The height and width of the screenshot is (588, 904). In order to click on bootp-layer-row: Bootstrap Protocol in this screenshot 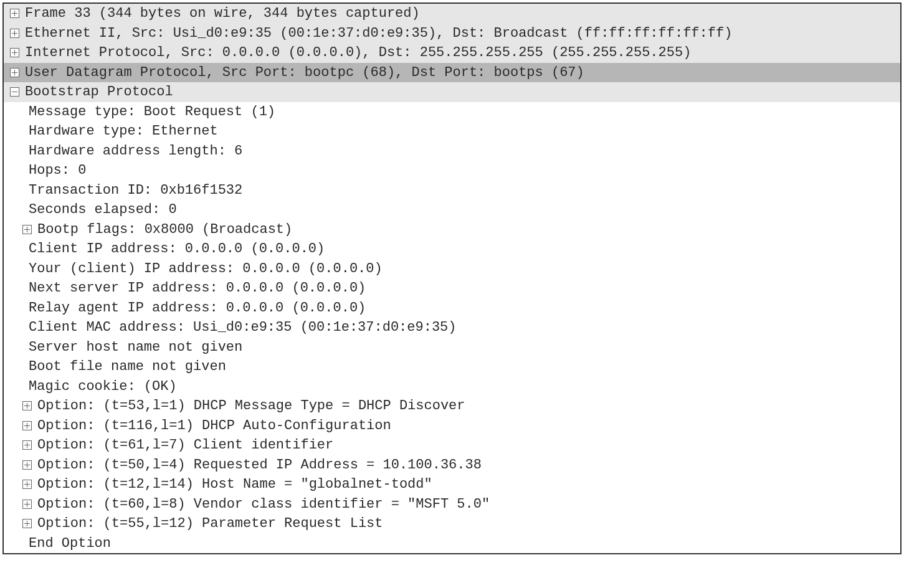, I will do `click(452, 92)`.